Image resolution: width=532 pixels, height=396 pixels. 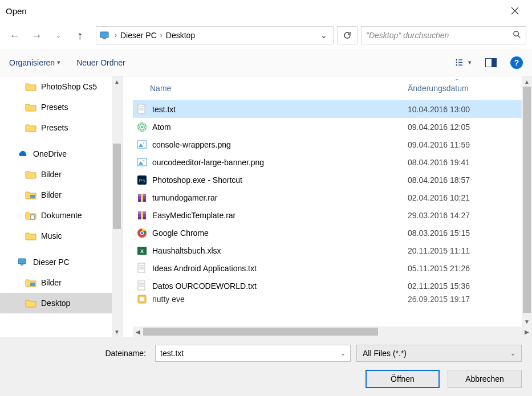 What do you see at coordinates (327, 197) in the screenshot?
I see `file-row: tumundogamer.rar02.04.2016 10:21` at bounding box center [327, 197].